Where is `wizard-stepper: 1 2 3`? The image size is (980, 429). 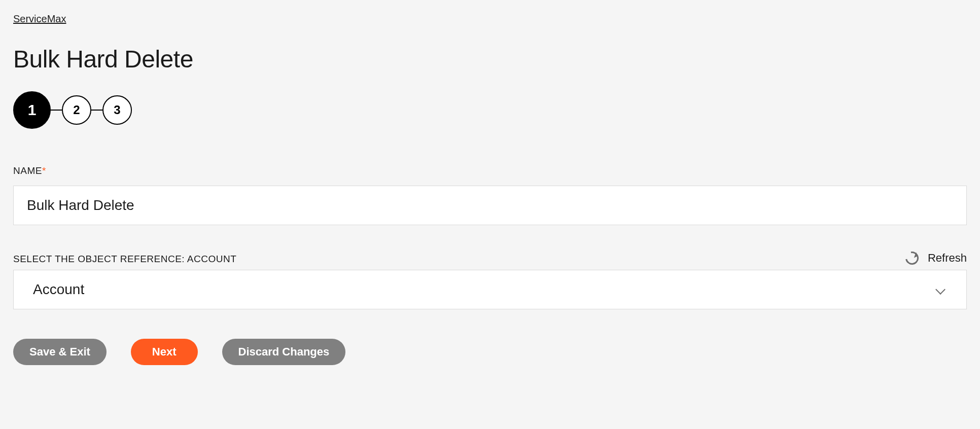
wizard-stepper: 1 2 3 is located at coordinates (490, 110).